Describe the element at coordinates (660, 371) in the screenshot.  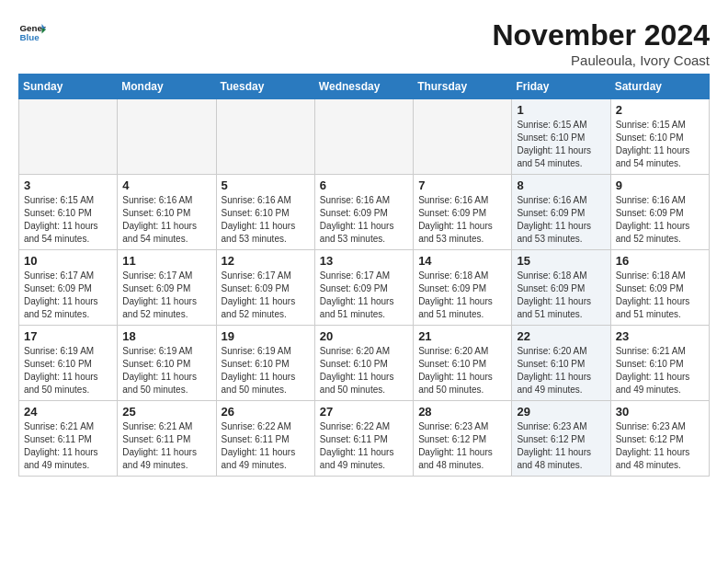
I see `cell-details: Sunrise: 6:21 AM Sunset: 6:10 PM Dayligh…` at that location.